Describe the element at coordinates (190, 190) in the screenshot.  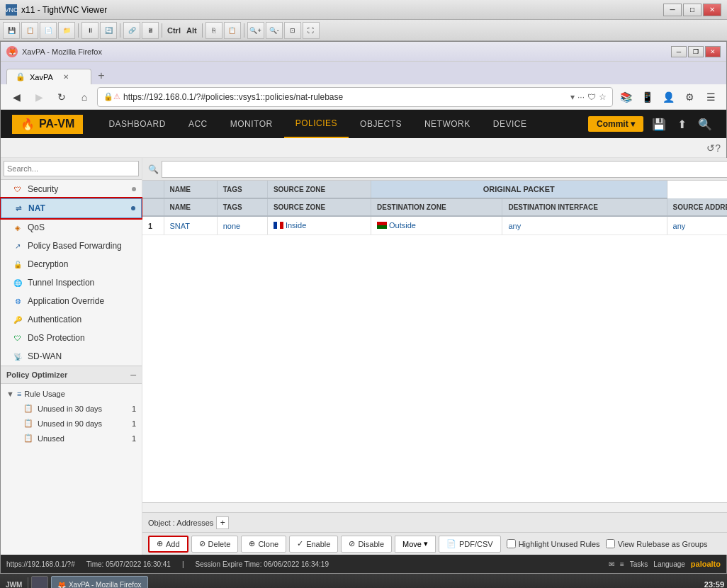
I see `col-name: NAME` at that location.